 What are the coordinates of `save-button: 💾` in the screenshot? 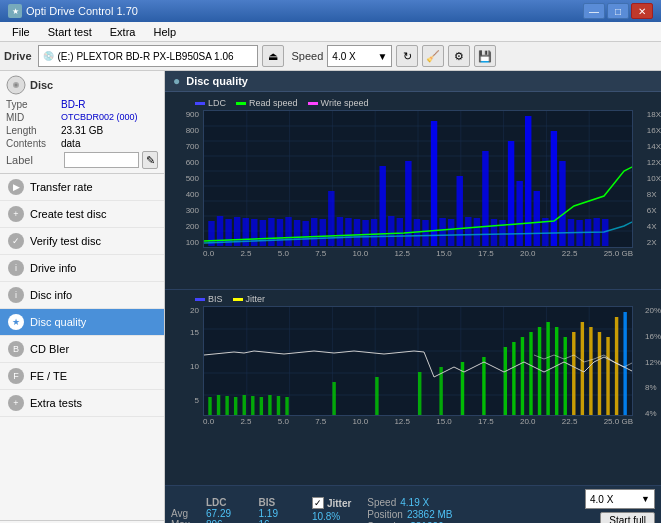 It's located at (485, 56).